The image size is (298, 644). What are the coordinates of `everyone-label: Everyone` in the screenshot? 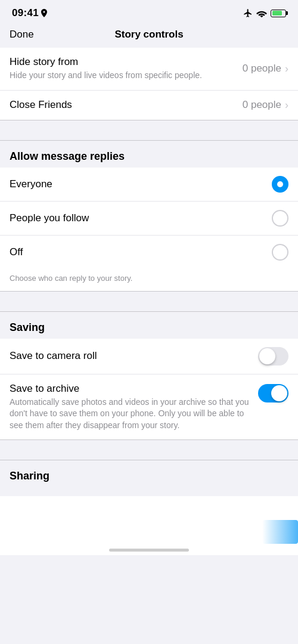 It's located at (31, 184).